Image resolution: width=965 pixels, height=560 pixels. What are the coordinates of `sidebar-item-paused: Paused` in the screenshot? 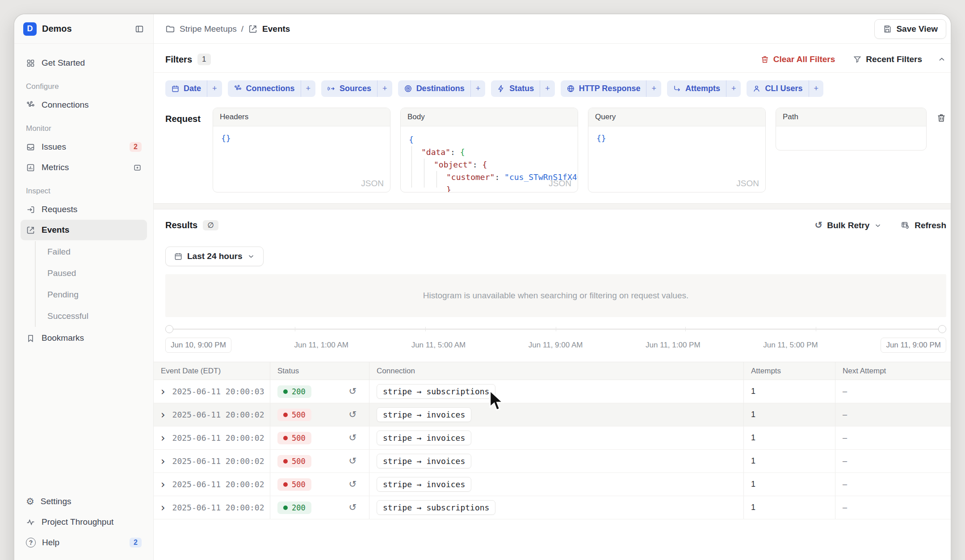 It's located at (91, 273).